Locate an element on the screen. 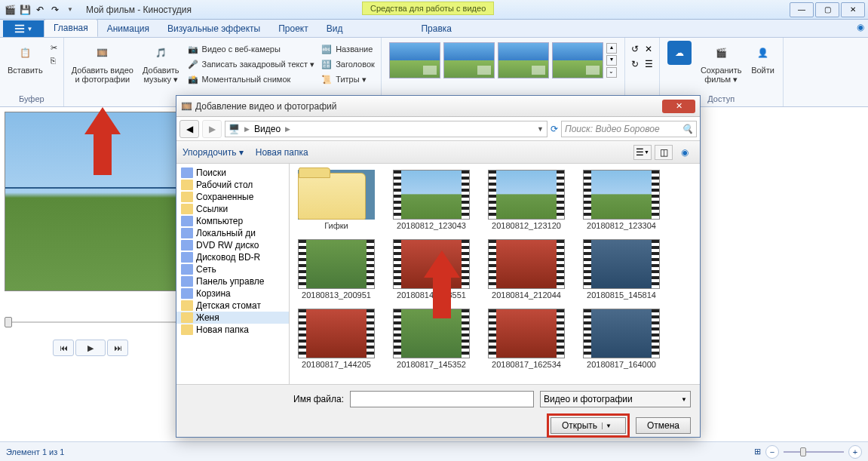 This screenshot has width=868, height=461. tree-item-label: Локальный ди is located at coordinates (226, 233).